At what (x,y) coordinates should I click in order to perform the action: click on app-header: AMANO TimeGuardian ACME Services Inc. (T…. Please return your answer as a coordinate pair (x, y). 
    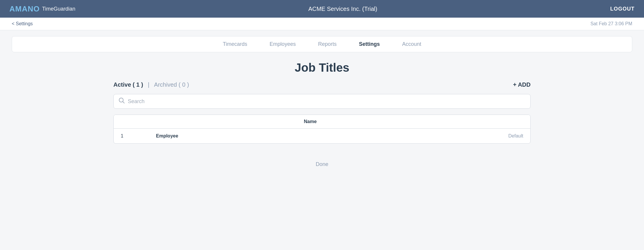
    Looking at the image, I should click on (322, 9).